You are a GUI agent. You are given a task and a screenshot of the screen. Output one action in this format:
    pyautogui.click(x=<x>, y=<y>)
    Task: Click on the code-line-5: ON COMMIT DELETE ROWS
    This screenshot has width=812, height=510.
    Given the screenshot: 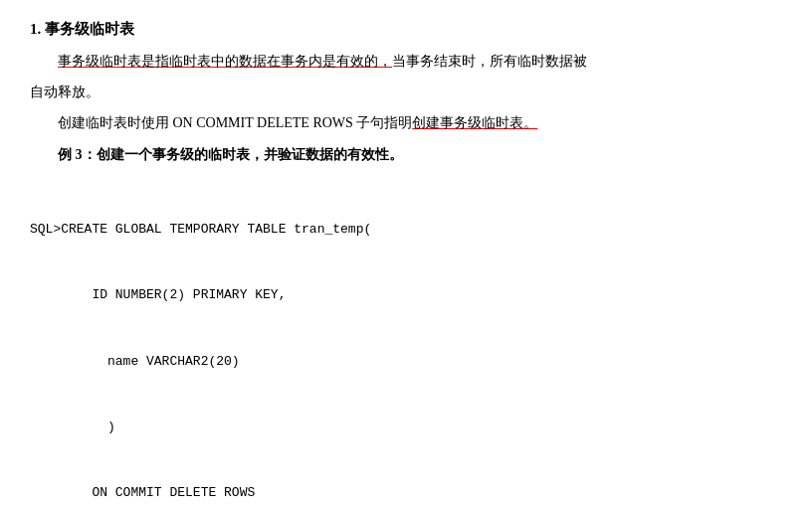 What is the action you would take?
    pyautogui.click(x=406, y=493)
    